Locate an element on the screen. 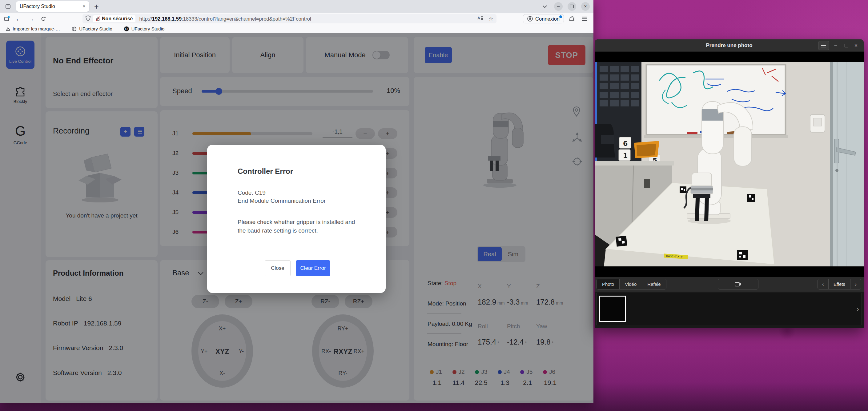  security-chip: Non sécurisé is located at coordinates (114, 19).